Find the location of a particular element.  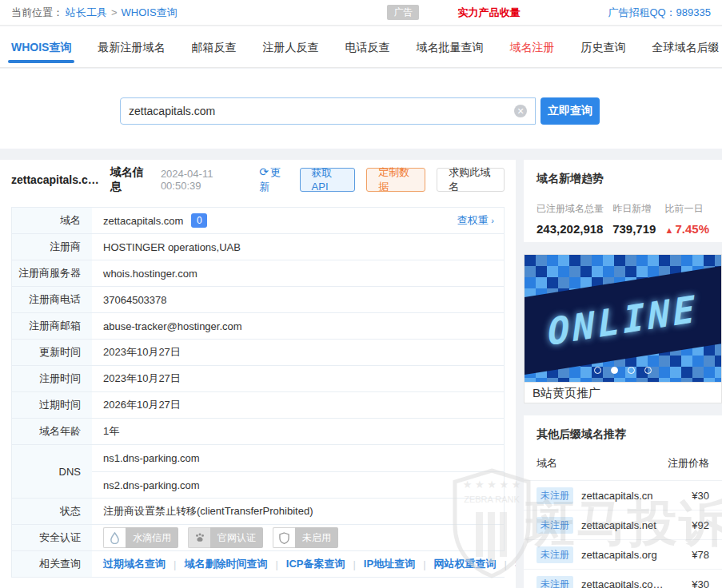

promo-ad-link: 实力产品收量 is located at coordinates (489, 13).